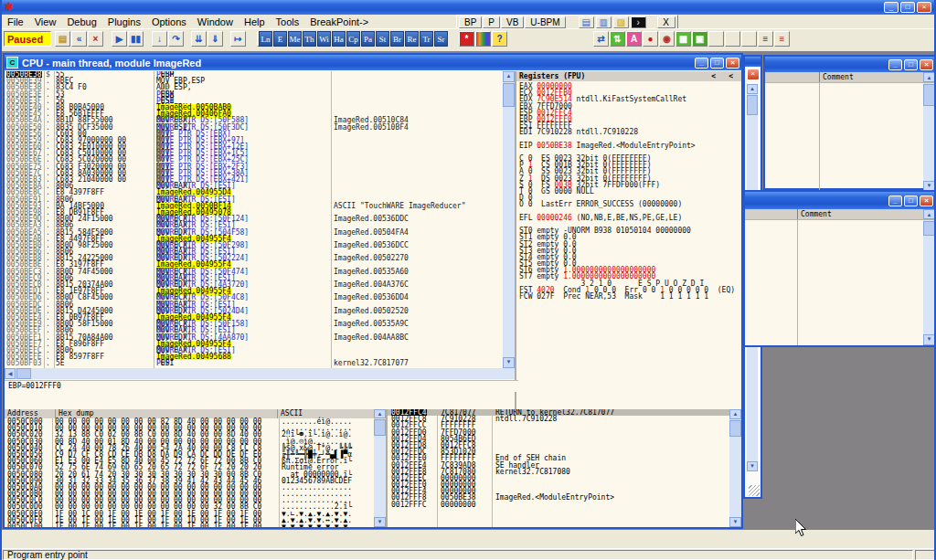 This screenshot has width=936, height=560. Describe the element at coordinates (196, 468) in the screenshot. I see `dump-pane: Address Hex dump ASCII ▲ 0050C00000 00 0…` at that location.